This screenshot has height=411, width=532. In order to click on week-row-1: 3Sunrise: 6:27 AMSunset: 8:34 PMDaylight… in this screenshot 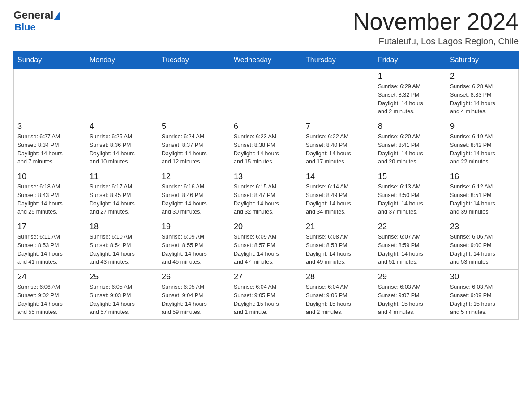, I will do `click(266, 144)`.